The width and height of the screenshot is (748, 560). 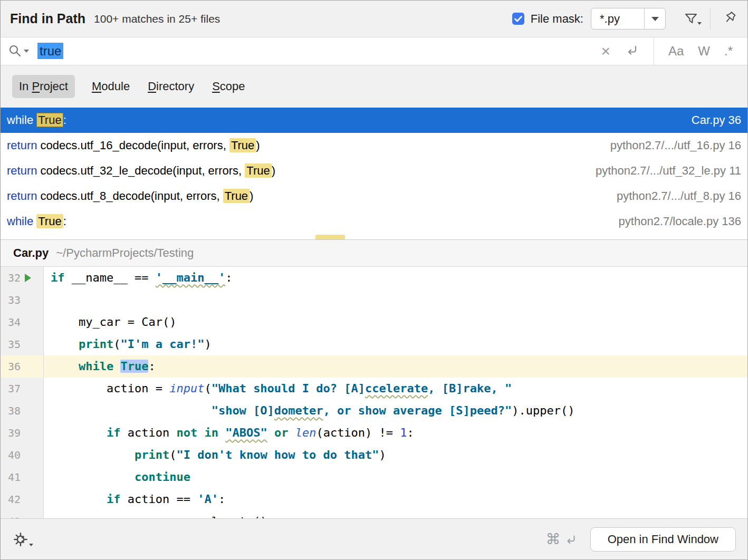 What do you see at coordinates (11, 322) in the screenshot?
I see `line-number: 34` at bounding box center [11, 322].